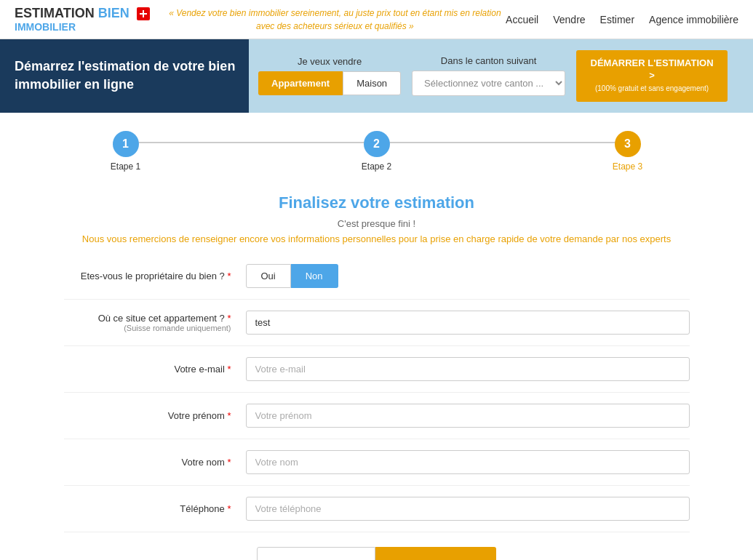 The width and height of the screenshot is (753, 560). Describe the element at coordinates (468, 416) in the screenshot. I see `prenom-control` at that location.